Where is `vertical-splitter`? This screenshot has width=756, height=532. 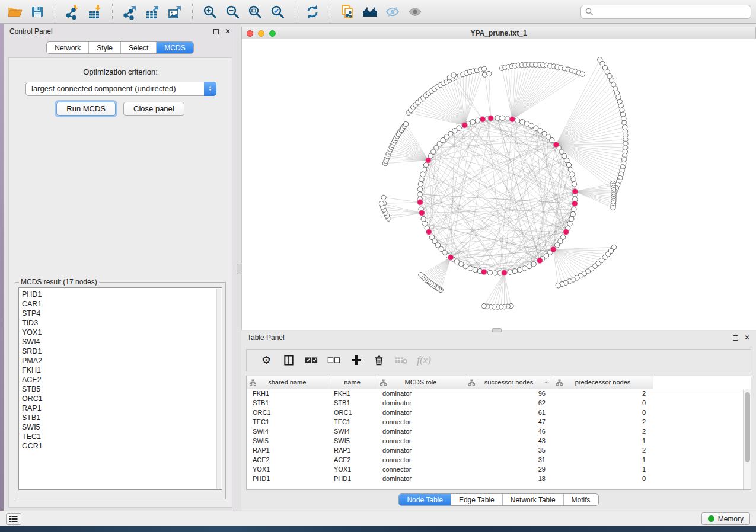 vertical-splitter is located at coordinates (240, 267).